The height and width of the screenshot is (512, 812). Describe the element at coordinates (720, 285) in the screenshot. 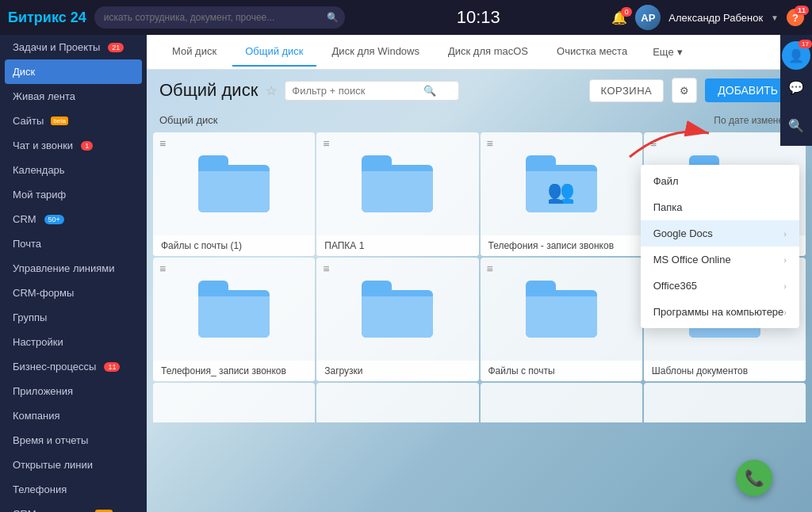

I see `dropdown-item-office365: Office365 ›` at that location.